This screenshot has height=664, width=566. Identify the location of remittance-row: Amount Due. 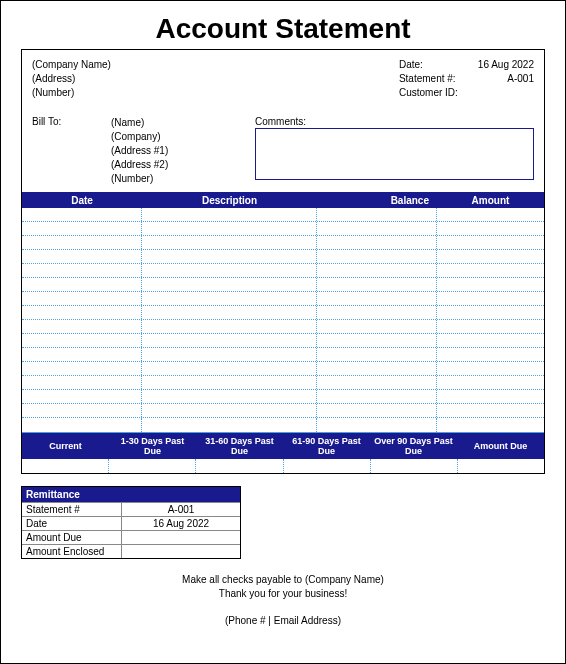
(131, 537).